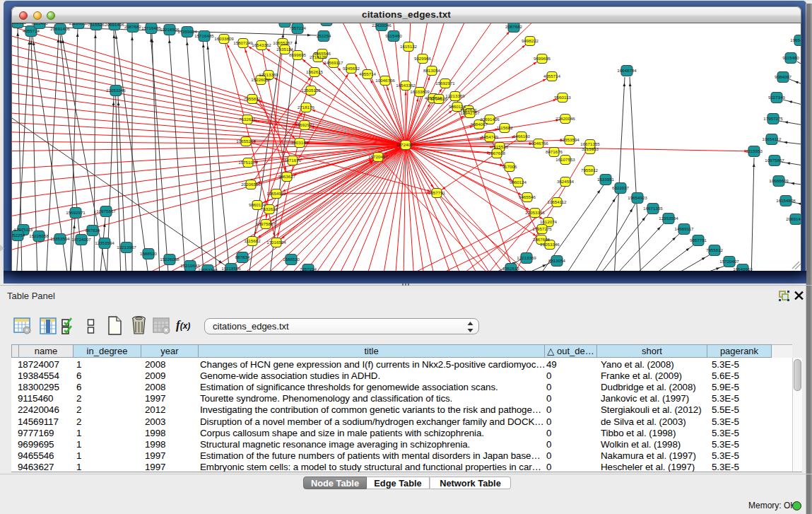  Describe the element at coordinates (378, 157) in the screenshot. I see `svg-text: 15720407` at that location.